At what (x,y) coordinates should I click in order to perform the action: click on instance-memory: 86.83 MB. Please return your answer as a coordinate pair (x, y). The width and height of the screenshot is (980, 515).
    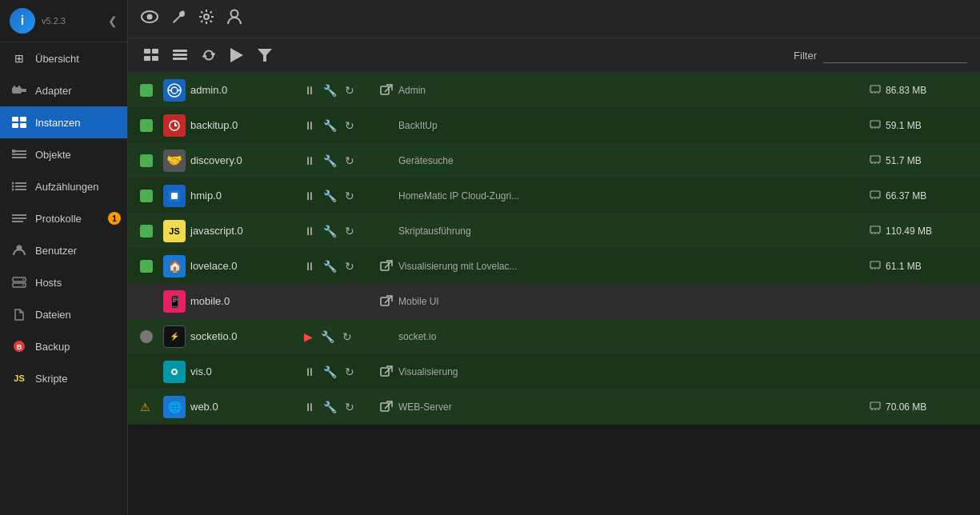
    Looking at the image, I should click on (922, 90).